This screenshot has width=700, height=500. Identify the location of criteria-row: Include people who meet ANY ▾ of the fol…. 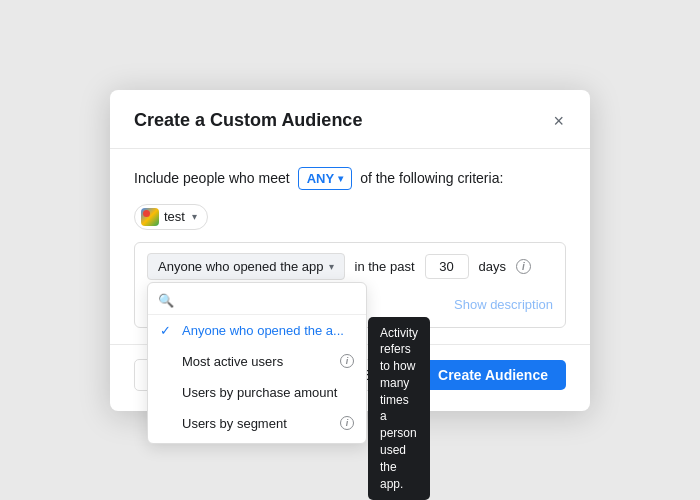
(350, 178).